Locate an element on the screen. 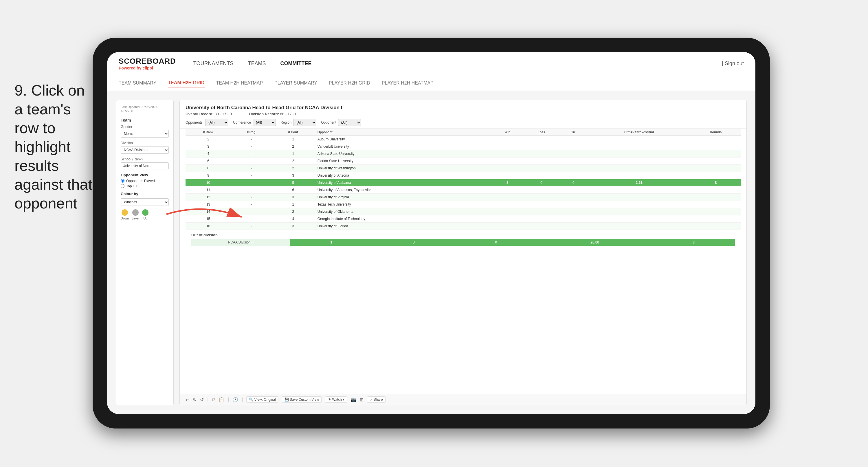 This screenshot has height=467, width=868. col-conf: # Conf is located at coordinates (293, 132).